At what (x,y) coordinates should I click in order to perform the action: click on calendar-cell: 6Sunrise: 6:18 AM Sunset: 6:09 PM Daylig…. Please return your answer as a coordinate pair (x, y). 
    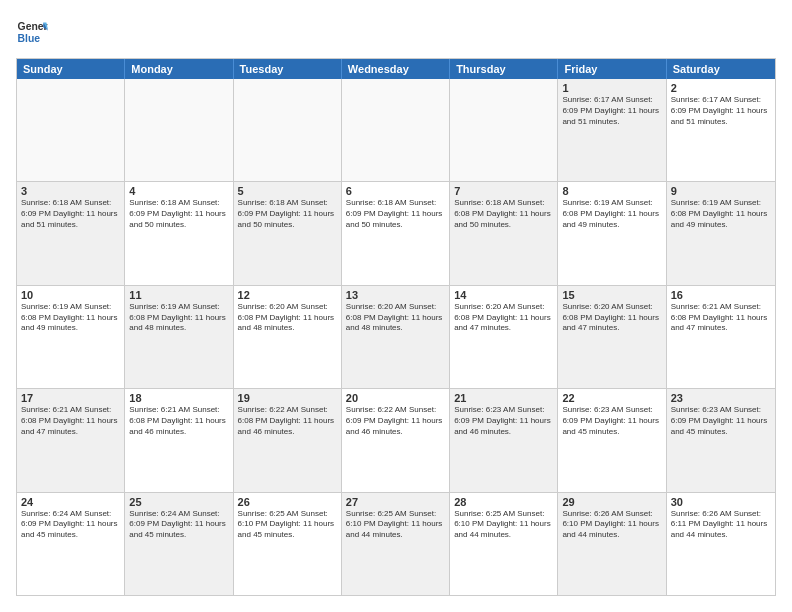
    Looking at the image, I should click on (396, 233).